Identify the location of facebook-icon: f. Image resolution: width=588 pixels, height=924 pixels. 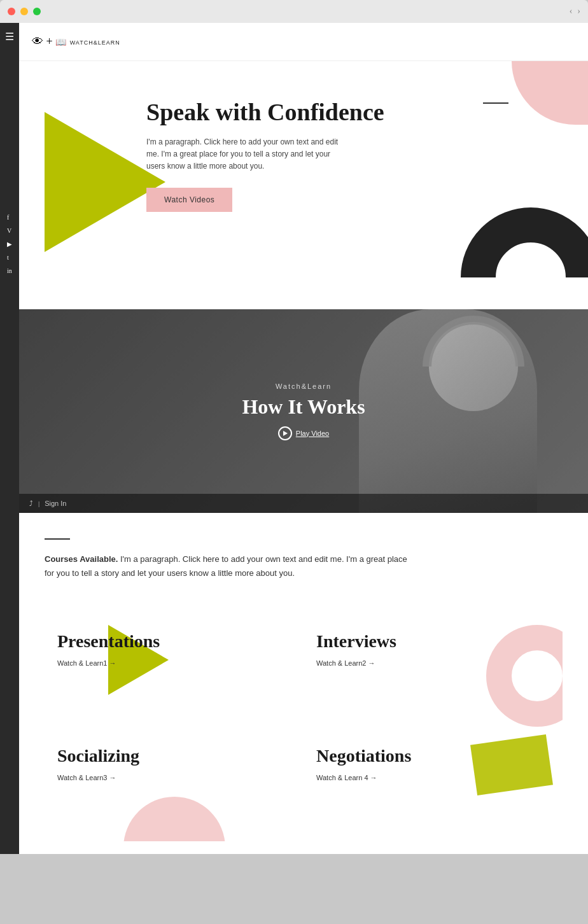
(10, 218).